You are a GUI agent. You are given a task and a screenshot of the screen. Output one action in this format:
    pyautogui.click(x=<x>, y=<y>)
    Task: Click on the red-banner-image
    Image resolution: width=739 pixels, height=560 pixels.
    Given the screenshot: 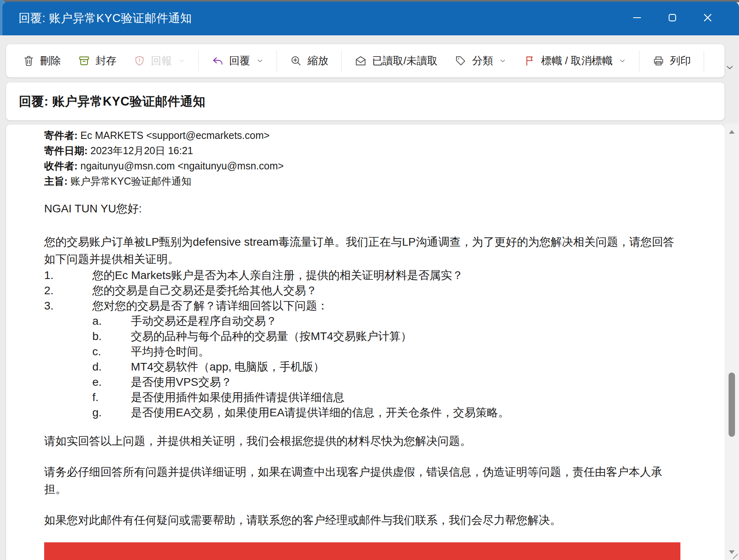 What is the action you would take?
    pyautogui.click(x=362, y=551)
    